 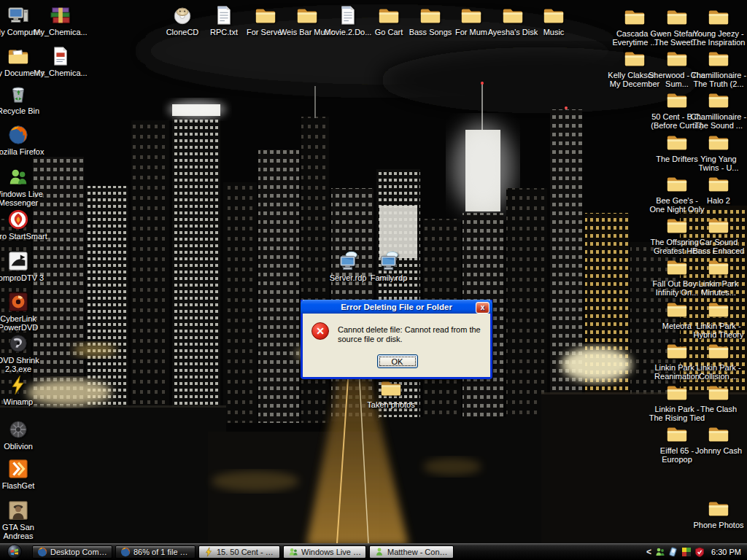 I want to click on desktop-icon-linkin-park-hybrid-theory: Linkin Park - Hybrid Theory, so click(x=718, y=319).